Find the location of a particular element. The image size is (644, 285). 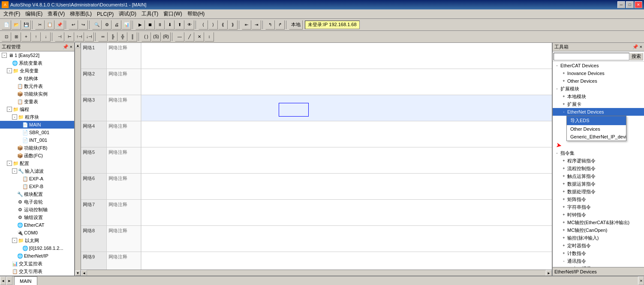

t2-5: ↓ is located at coordinates (46, 37).